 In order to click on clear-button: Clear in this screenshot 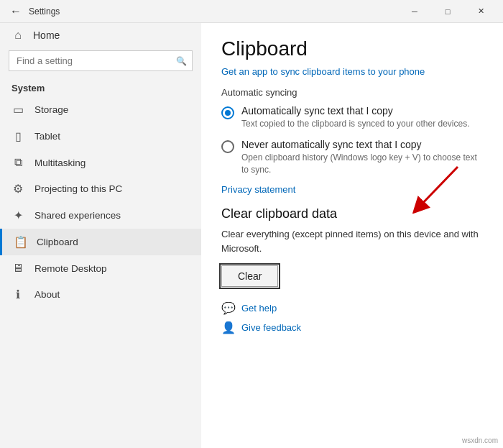, I will do `click(250, 276)`.